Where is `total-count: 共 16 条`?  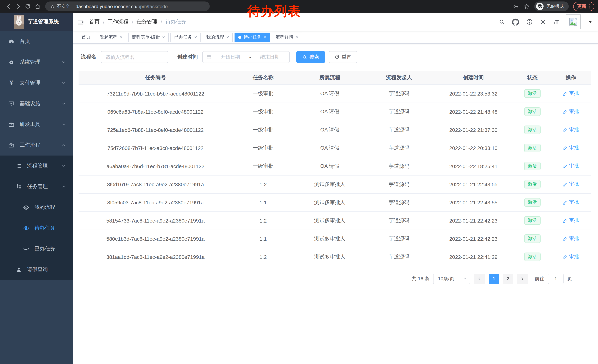
total-count: 共 16 条 is located at coordinates (421, 279).